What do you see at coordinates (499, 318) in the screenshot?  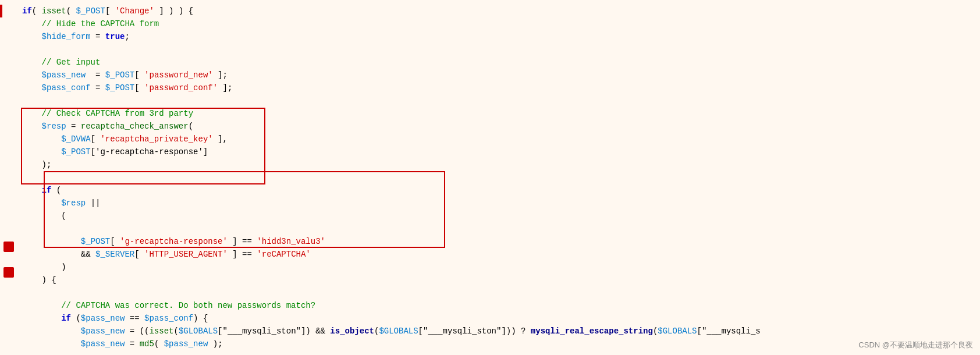 I see `line-25: if ($pass_new == $pass_conf) {` at bounding box center [499, 318].